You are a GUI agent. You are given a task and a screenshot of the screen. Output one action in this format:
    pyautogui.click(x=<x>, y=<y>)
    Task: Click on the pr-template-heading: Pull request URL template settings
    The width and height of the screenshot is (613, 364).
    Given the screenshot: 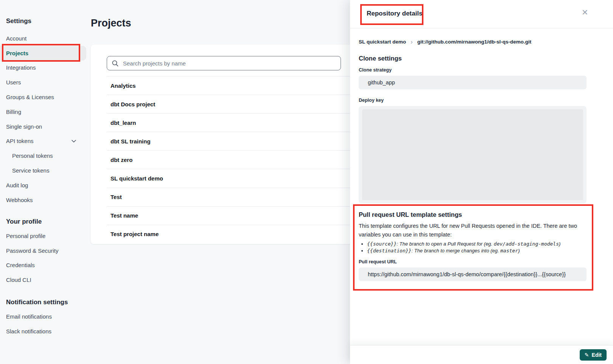 What is the action you would take?
    pyautogui.click(x=473, y=215)
    